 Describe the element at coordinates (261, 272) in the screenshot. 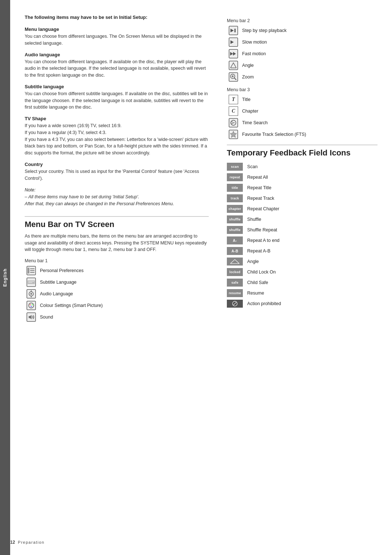

I see `child-lock-label: Child Lock On` at that location.